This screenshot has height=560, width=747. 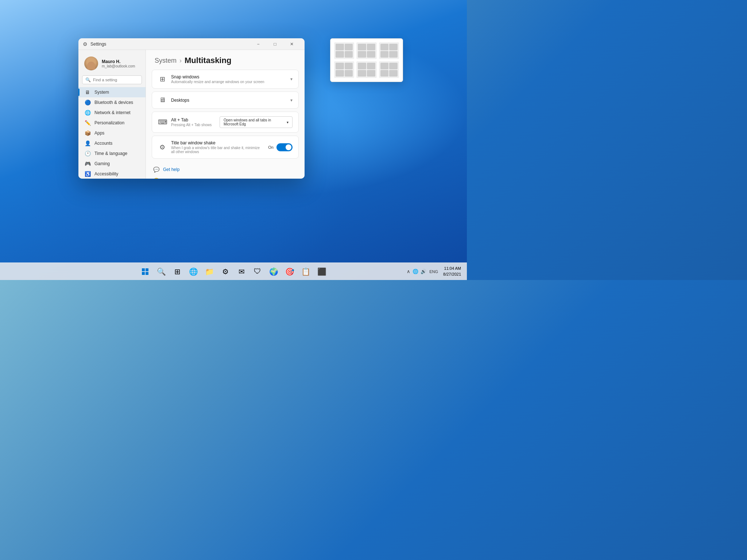 I want to click on alt-tab-desc: Pressing Alt + Tab shows, so click(x=193, y=125).